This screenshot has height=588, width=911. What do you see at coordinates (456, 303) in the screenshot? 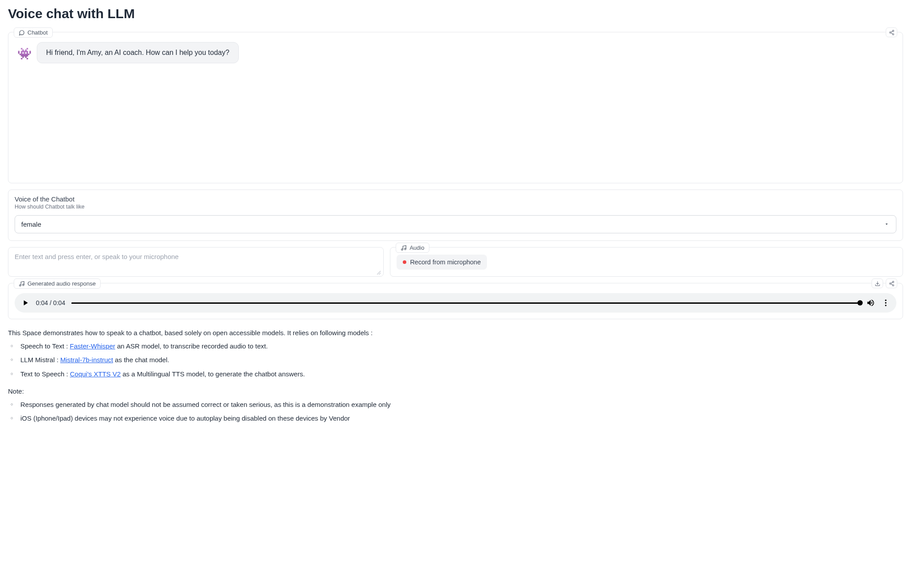
I see `audio-player: 0:04 / 0:04` at bounding box center [456, 303].